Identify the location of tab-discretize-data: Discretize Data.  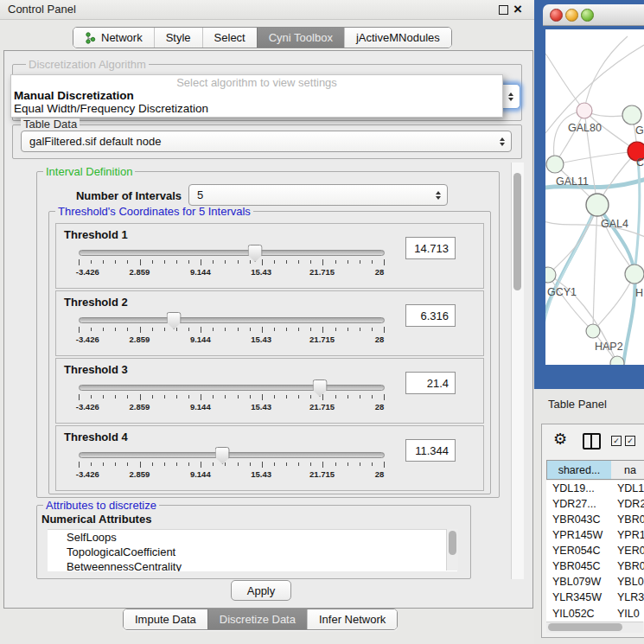
(258, 619).